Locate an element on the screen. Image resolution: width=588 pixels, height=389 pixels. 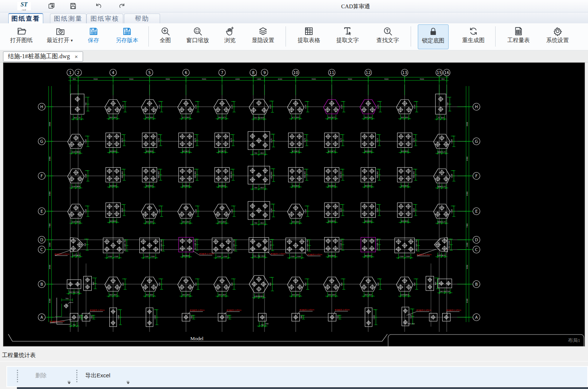
svg-text: B is located at coordinates (476, 284).